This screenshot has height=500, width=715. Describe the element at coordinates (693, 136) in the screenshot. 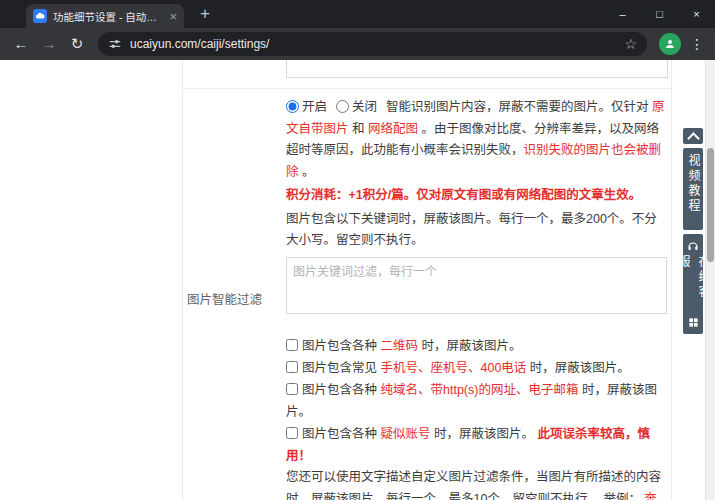

I see `scroll-to-top-button` at that location.